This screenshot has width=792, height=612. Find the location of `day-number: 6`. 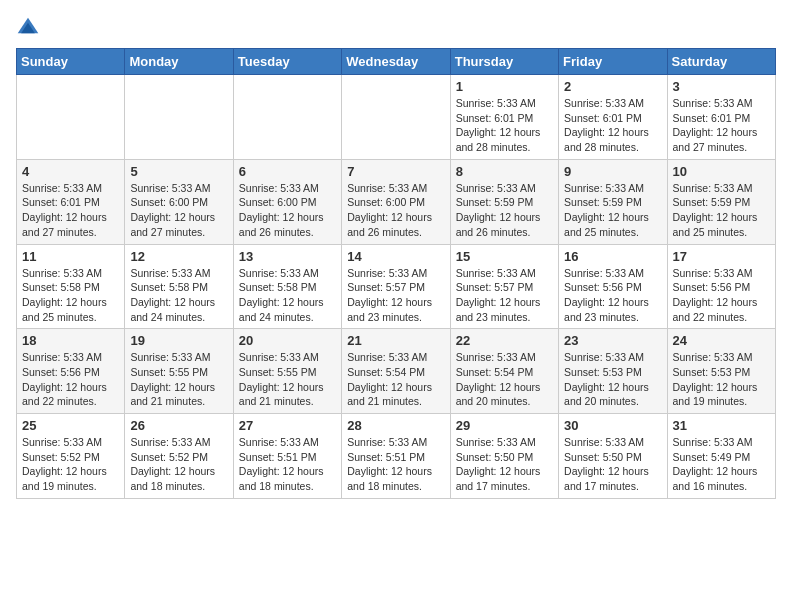

day-number: 6 is located at coordinates (288, 172).